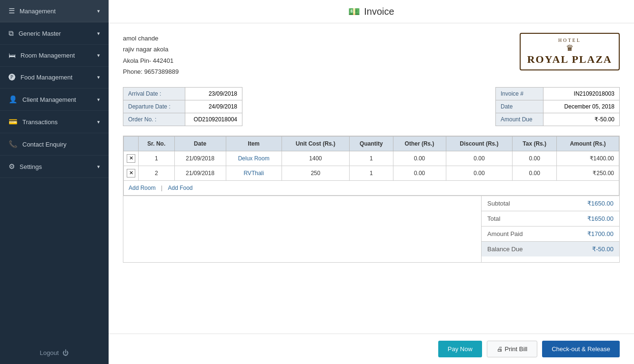  Describe the element at coordinates (50, 100) in the screenshot. I see `sidebar-label-client-management: Client Management` at that location.